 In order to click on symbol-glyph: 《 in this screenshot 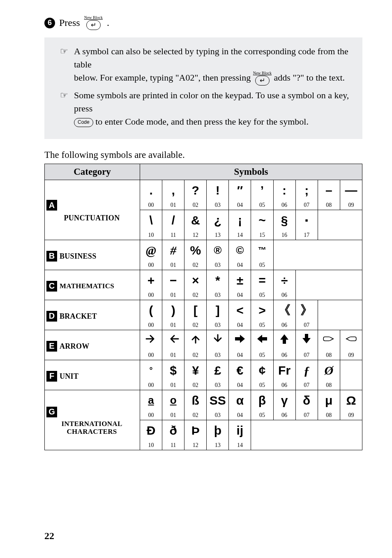, I will do `click(284, 310)`.